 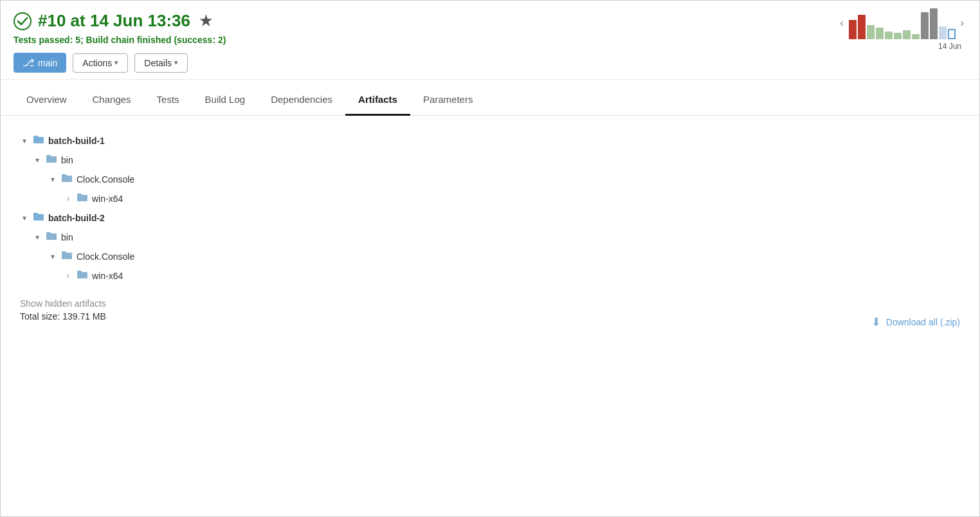 I want to click on tree-item-name: batch-build-1, so click(x=77, y=141).